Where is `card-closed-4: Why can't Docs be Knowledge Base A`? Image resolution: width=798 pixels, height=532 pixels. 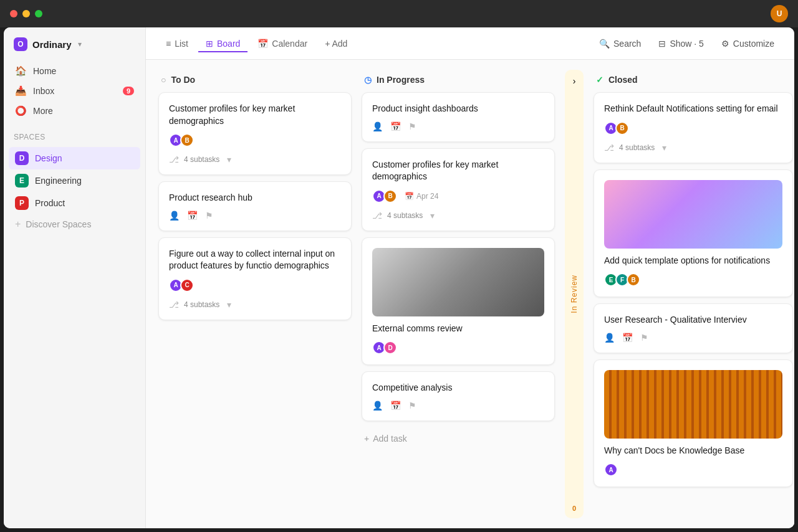
card-closed-4: Why can't Docs be Knowledge Base A is located at coordinates (693, 424).